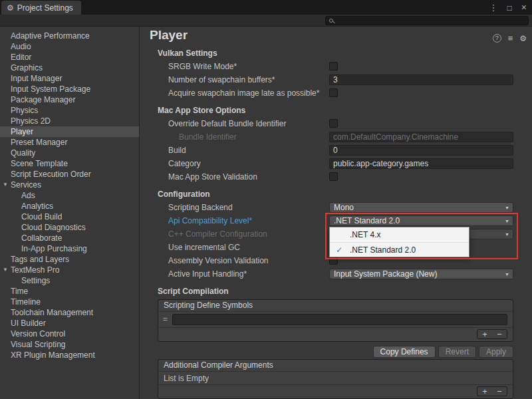 This screenshot has width=532, height=399. I want to click on sidebar-item-label: UI Builder, so click(28, 323).